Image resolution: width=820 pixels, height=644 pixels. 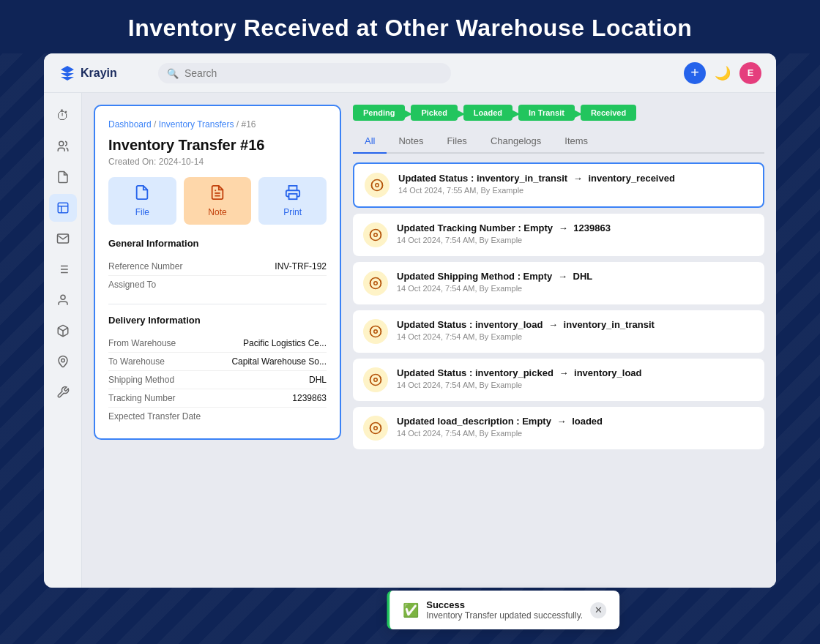 I want to click on sidebar-item-mail, so click(x=63, y=239).